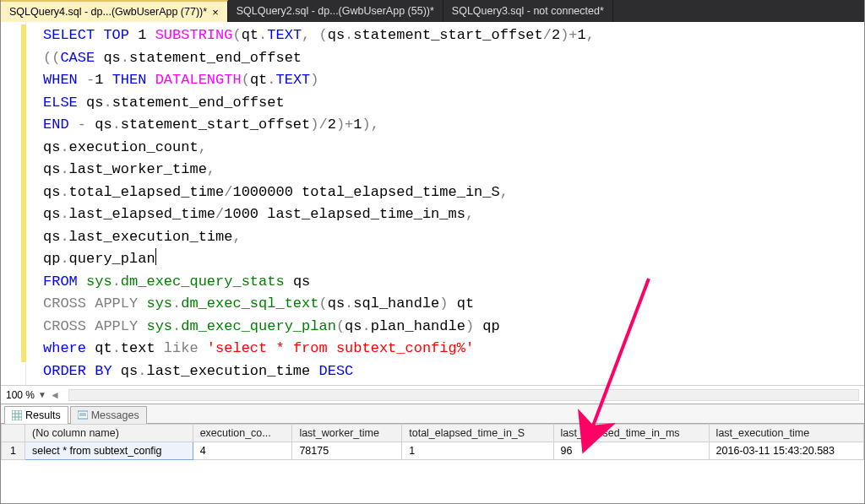 The image size is (865, 504). What do you see at coordinates (432, 451) in the screenshot?
I see `grid-data-row: 1 select * from subtext_config 4 78175 1…` at bounding box center [432, 451].